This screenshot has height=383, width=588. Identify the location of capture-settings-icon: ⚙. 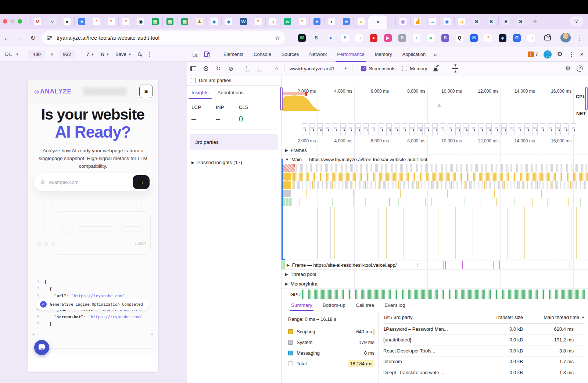
(568, 68).